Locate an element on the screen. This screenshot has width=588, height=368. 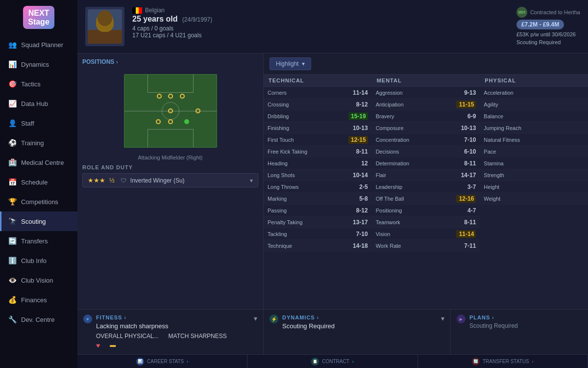
attr-name-label: First Touch is located at coordinates (308, 140).